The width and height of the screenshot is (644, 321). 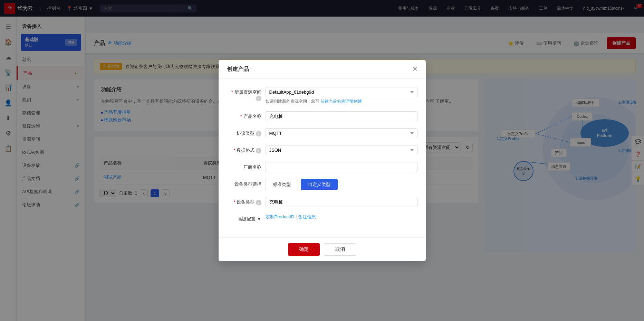 I want to click on label-resource-space: 所属资源空间 ?, so click(x=244, y=94).